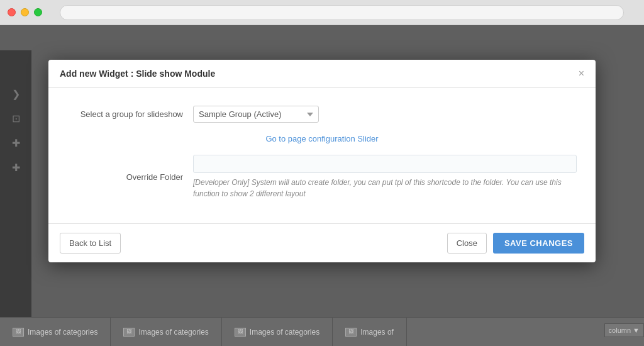 The image size is (644, 346). Describe the element at coordinates (130, 114) in the screenshot. I see `group-label: Select a group for slideshow` at that location.